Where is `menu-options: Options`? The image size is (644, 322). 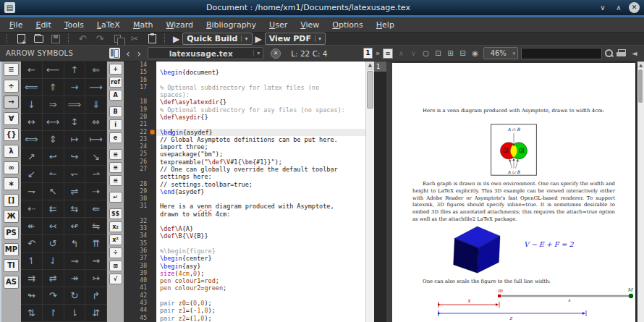
menu-options: Options is located at coordinates (347, 25).